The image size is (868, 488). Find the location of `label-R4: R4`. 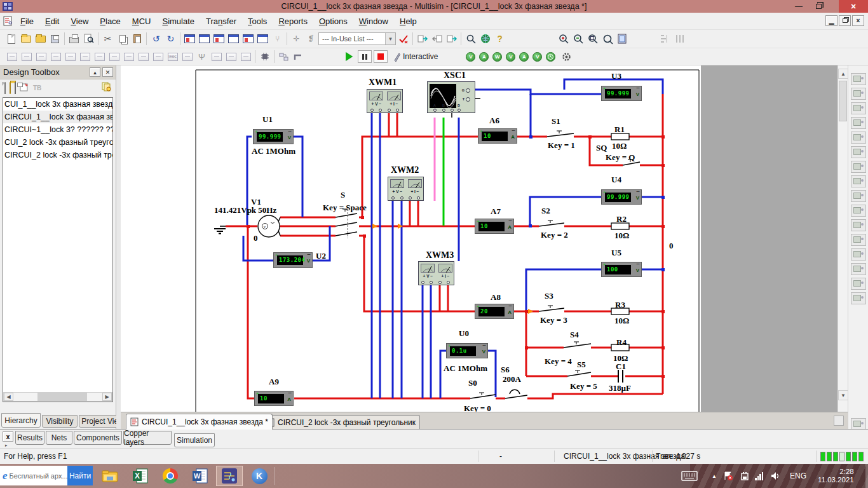

label-R4: R4 is located at coordinates (621, 342).